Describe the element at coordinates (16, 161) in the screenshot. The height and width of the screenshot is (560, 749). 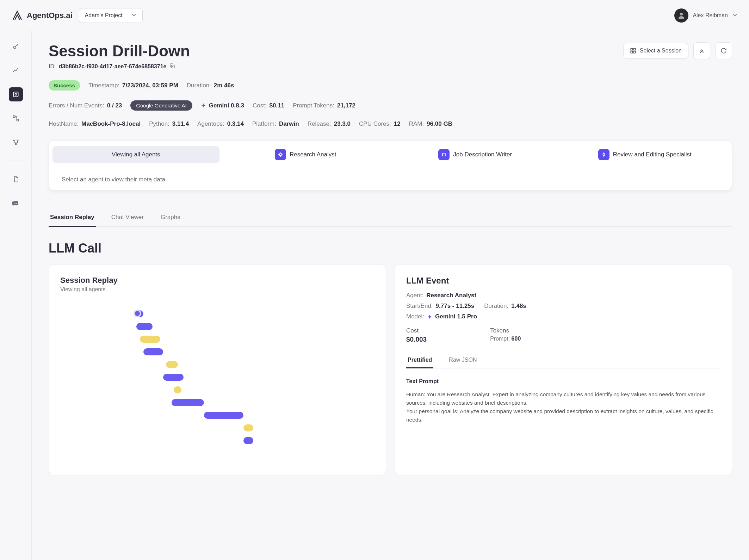
I see `sidebar-divider` at that location.